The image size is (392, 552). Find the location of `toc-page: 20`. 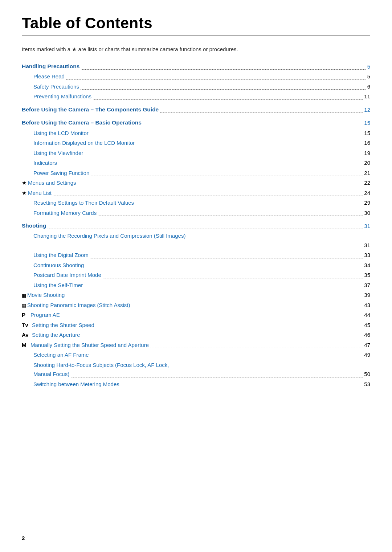

toc-page: 20 is located at coordinates (367, 163).